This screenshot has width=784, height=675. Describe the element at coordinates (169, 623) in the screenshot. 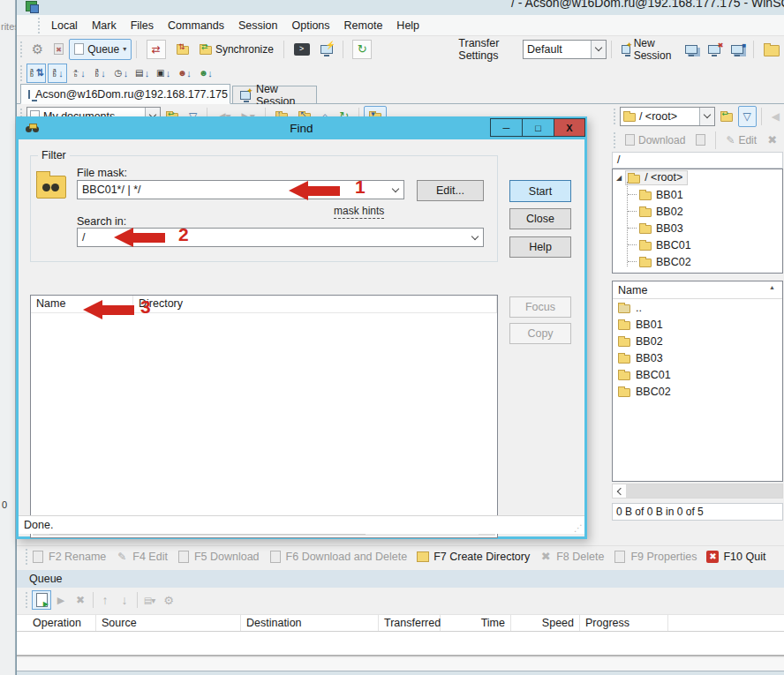

I see `queue-column-header: Source` at that location.